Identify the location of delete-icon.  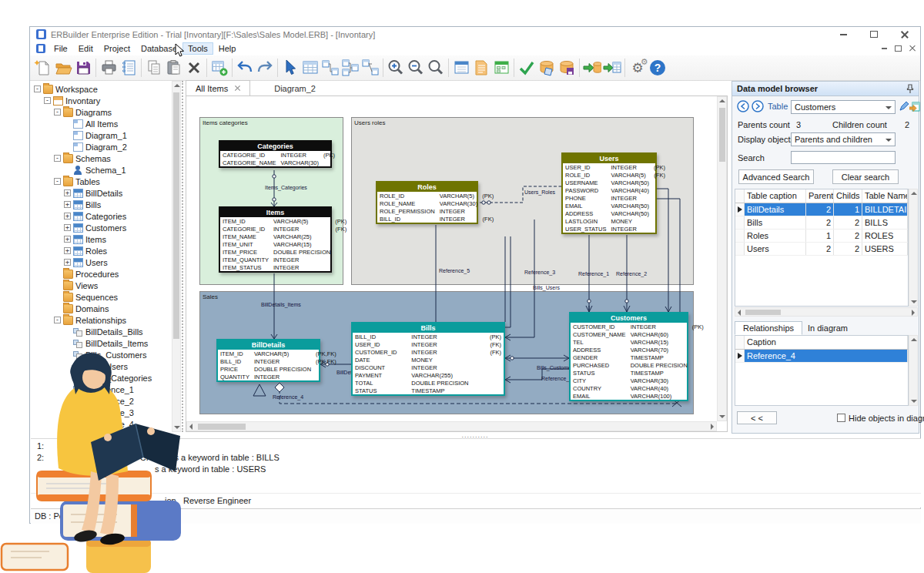
(194, 68).